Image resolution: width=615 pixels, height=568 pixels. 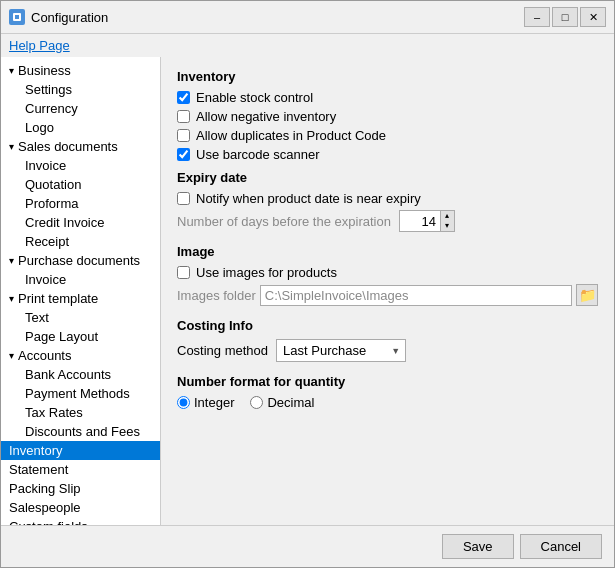 What do you see at coordinates (184, 272) in the screenshot?
I see `use-images-checkbox` at bounding box center [184, 272].